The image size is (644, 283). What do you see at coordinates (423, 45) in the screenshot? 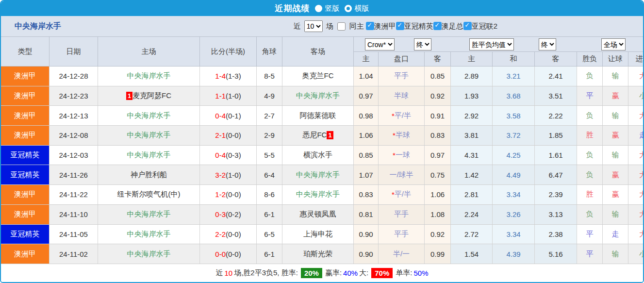
I see `company-state-select: 终` at bounding box center [423, 45].